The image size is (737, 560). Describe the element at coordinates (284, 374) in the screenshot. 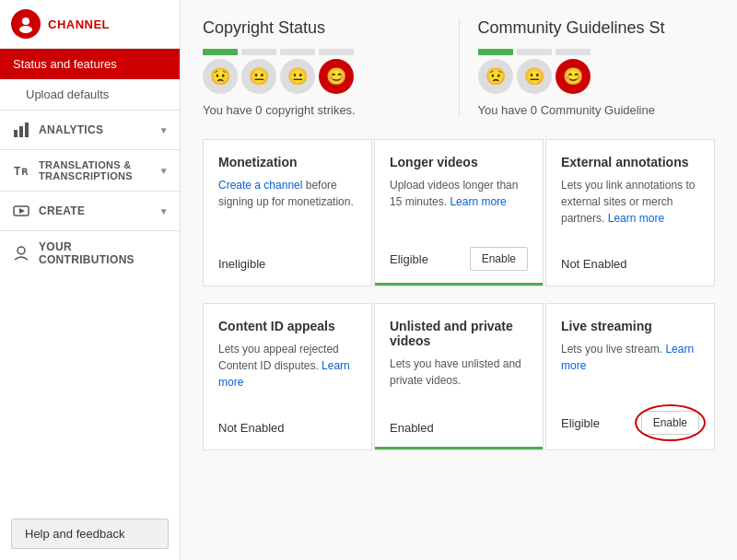

I see `content-id-learn-more-link: Learn more` at that location.